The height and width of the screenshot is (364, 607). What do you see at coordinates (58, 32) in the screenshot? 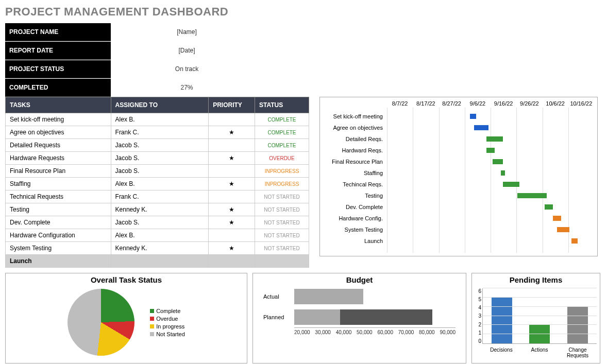
I see `info-label: PROJECT NAME` at bounding box center [58, 32].